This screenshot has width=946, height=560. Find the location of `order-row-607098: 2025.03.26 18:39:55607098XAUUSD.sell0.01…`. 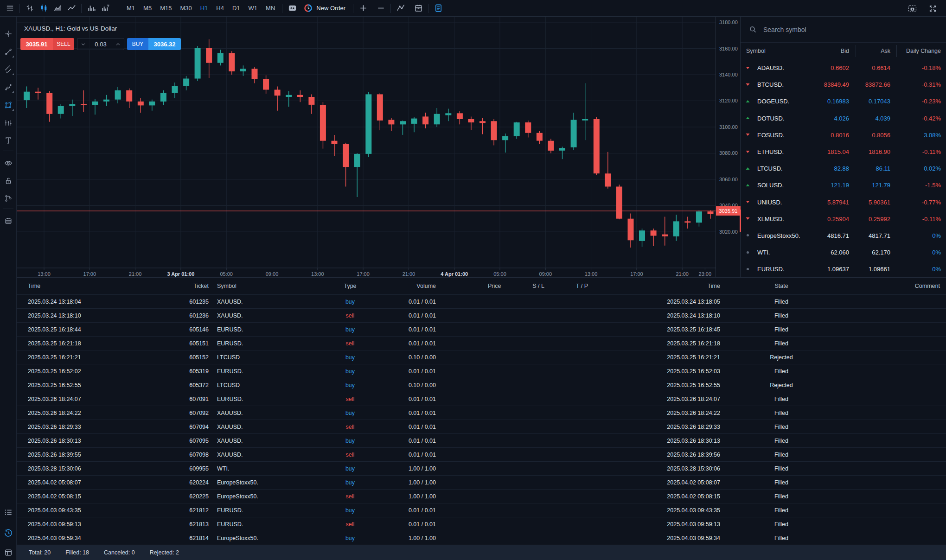

order-row-607098: 2025.03.26 18:39:55607098XAUUSD.sell0.01… is located at coordinates (481, 454).